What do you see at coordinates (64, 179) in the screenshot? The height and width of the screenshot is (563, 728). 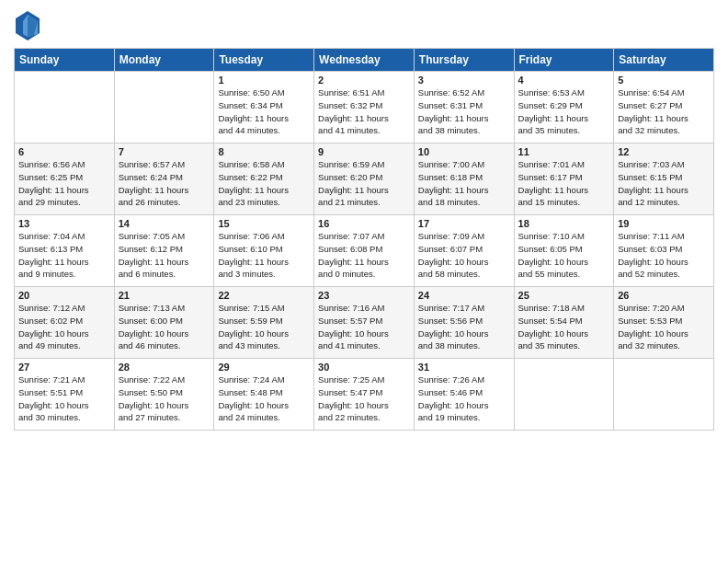 I see `calendar-cell: 6Sunrise: 6:56 AM Sunset: 6:25 PM Daylig…` at bounding box center [64, 179].